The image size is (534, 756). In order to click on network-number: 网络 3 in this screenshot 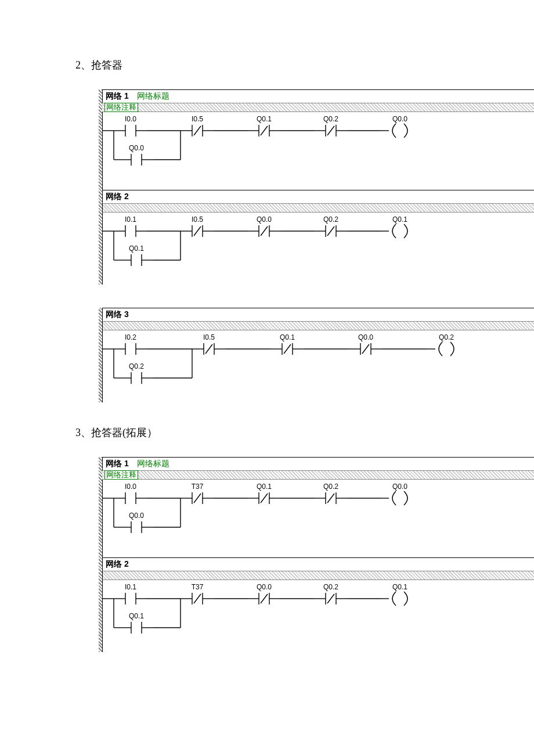, I will do `click(117, 314)`.